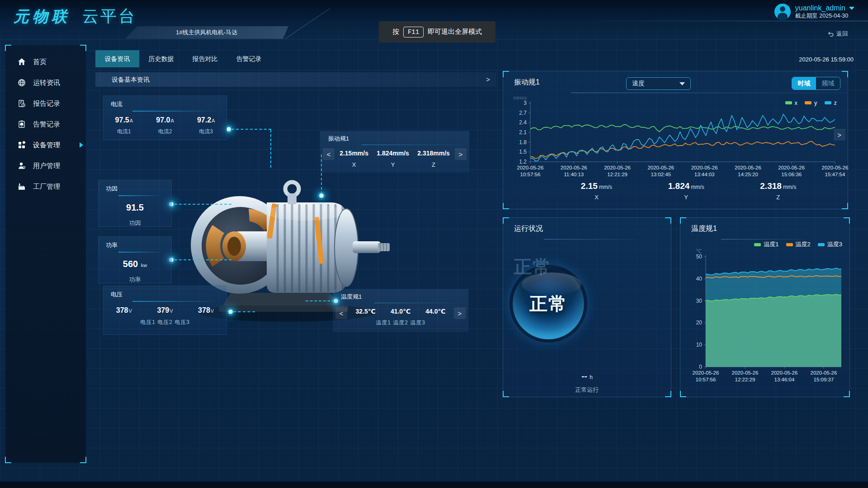  What do you see at coordinates (413, 32) in the screenshot?
I see `f11-key: F11` at bounding box center [413, 32].